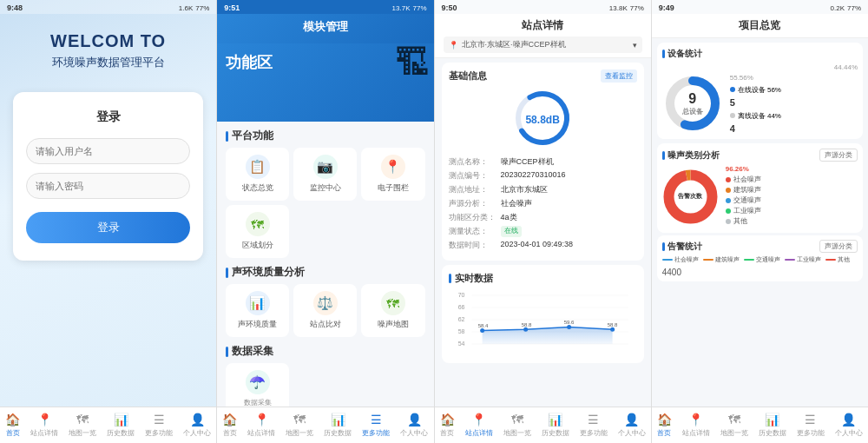 This screenshot has width=868, height=443. What do you see at coordinates (15, 8) in the screenshot?
I see `status-time-1: 9:48` at bounding box center [15, 8].